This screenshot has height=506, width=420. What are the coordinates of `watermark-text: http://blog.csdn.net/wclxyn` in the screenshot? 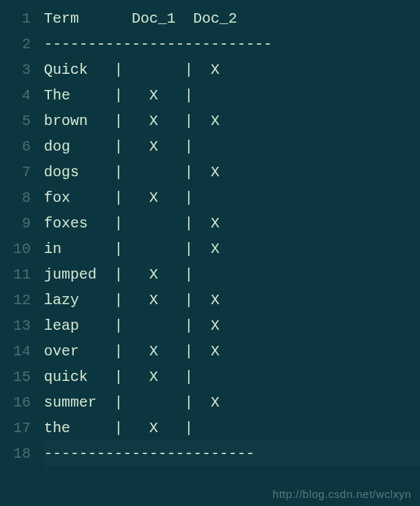 It's located at (342, 494).